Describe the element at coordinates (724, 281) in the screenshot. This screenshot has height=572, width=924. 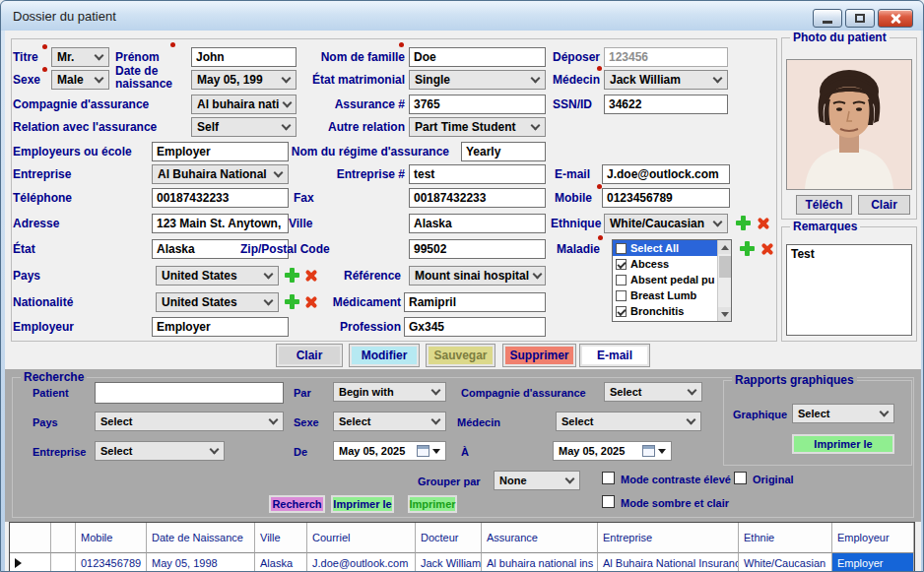
I see `maladie-scrollbar` at that location.